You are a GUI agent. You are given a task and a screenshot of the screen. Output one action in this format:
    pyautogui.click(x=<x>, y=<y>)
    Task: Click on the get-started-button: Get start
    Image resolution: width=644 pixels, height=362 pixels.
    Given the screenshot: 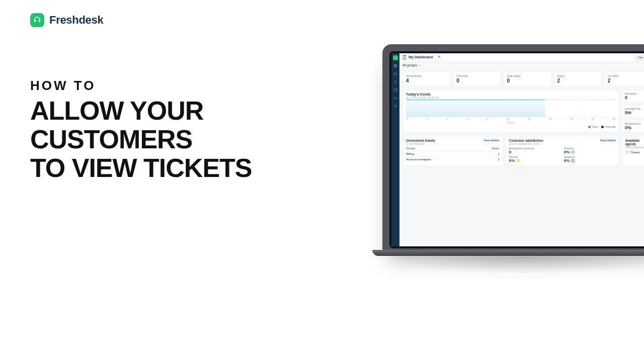 What is the action you would take?
    pyautogui.click(x=640, y=57)
    